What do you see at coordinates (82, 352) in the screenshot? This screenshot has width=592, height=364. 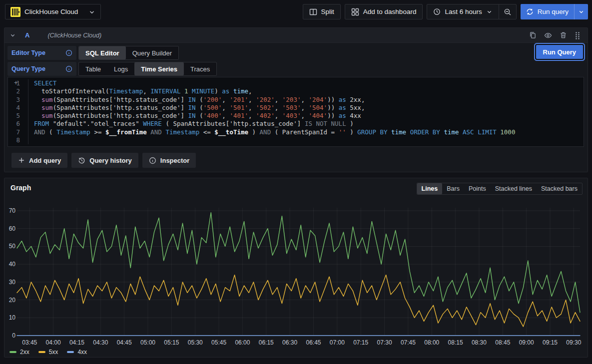 I see `legend-label: 4xx` at bounding box center [82, 352].